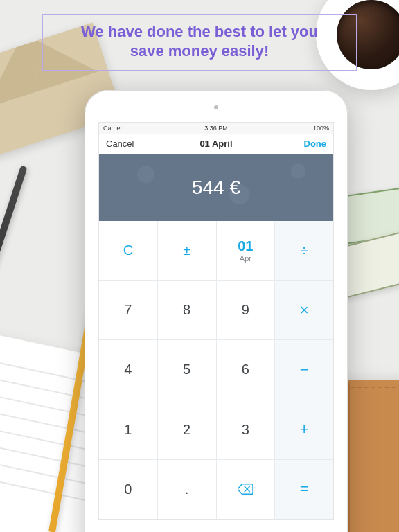 This screenshot has width=399, height=532. I want to click on amount-value: 544 €, so click(216, 188).